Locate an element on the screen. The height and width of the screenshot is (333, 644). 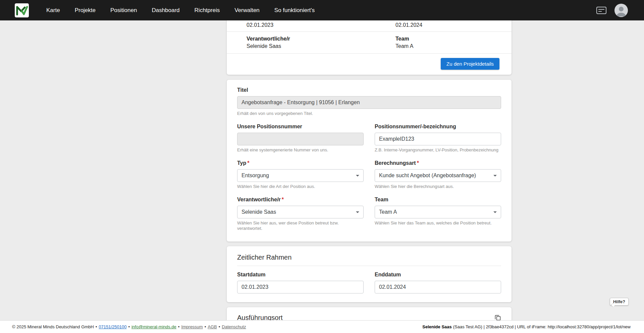
verantwortlicher-label: Verantwortliche/r* is located at coordinates (301, 200).